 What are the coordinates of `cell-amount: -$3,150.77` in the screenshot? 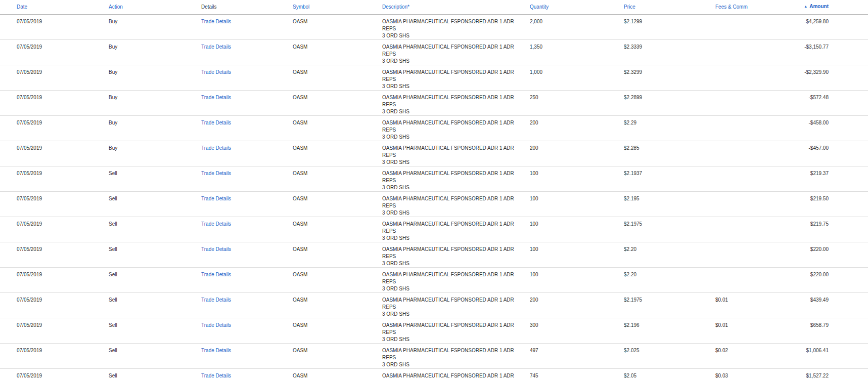 It's located at (828, 53).